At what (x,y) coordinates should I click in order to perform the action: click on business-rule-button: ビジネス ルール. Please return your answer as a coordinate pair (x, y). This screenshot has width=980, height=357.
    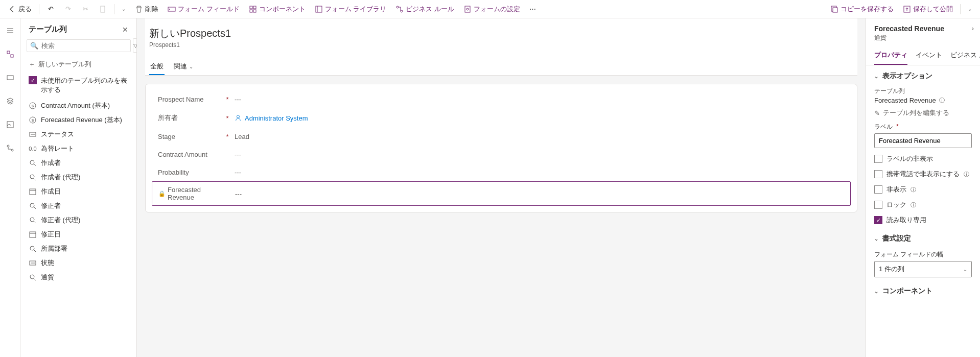
    Looking at the image, I should click on (425, 9).